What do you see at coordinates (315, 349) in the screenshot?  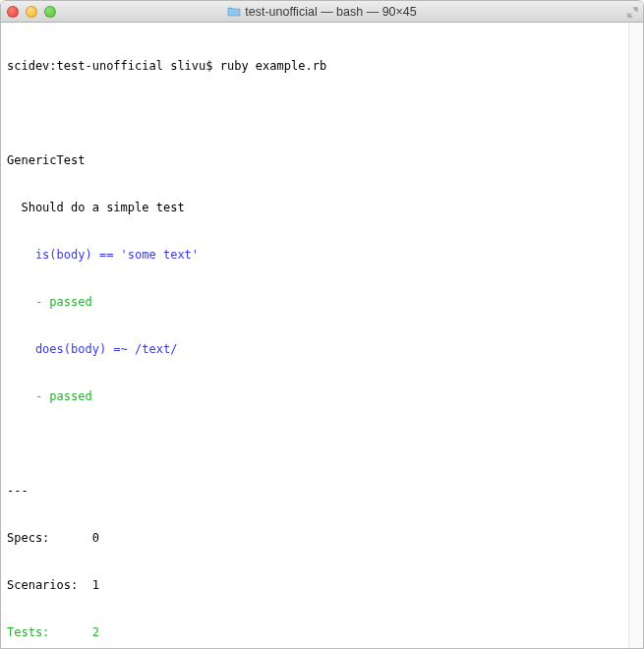 I see `output-does-line: does(body) =~ /text/` at bounding box center [315, 349].